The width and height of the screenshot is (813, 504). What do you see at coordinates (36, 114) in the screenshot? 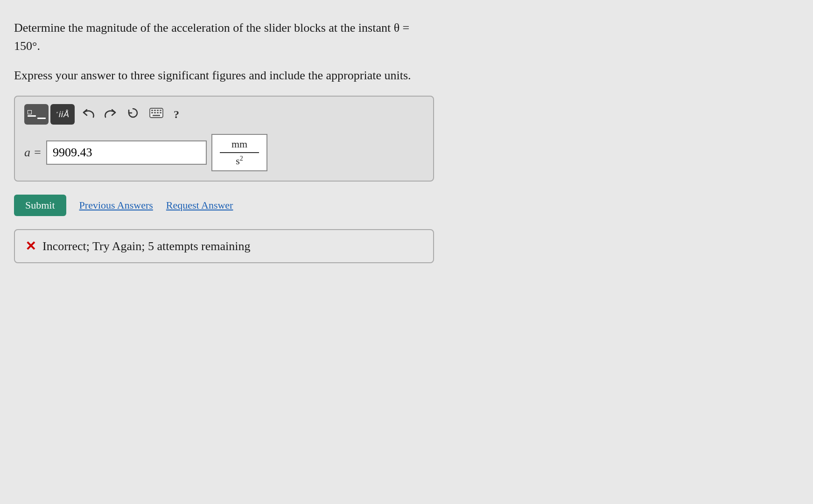
I see `formula-icon-button` at bounding box center [36, 114].